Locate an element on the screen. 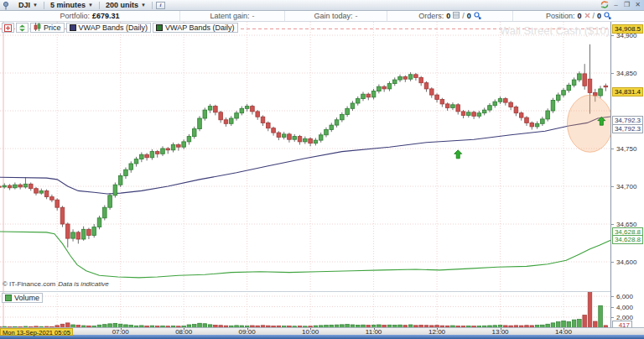 This screenshot has width=644, height=339. instrument-watermark: Wall Street Cash ($10) is located at coordinates (555, 30).